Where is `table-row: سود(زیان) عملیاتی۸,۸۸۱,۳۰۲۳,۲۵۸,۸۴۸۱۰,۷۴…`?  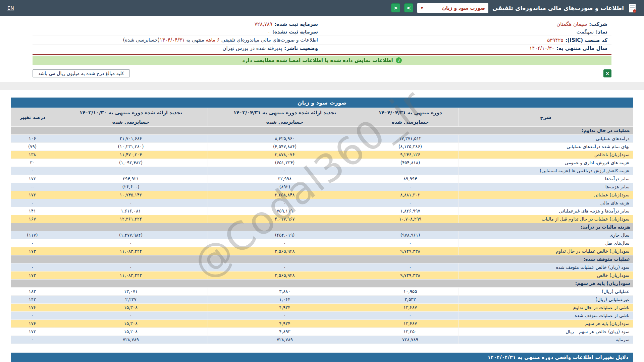
table-row: سود(زیان) عملیاتی۸,۸۸۱,۳۰۲۳,۲۵۸,۸۴۸۱۰,۷۴… is located at coordinates (322, 195).